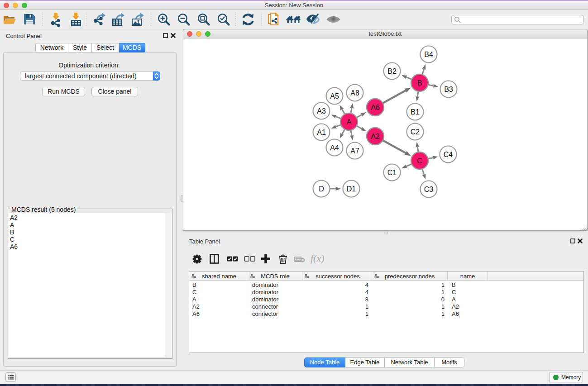 The image size is (588, 386). I want to click on svg-text: predecessor nodes, so click(410, 276).